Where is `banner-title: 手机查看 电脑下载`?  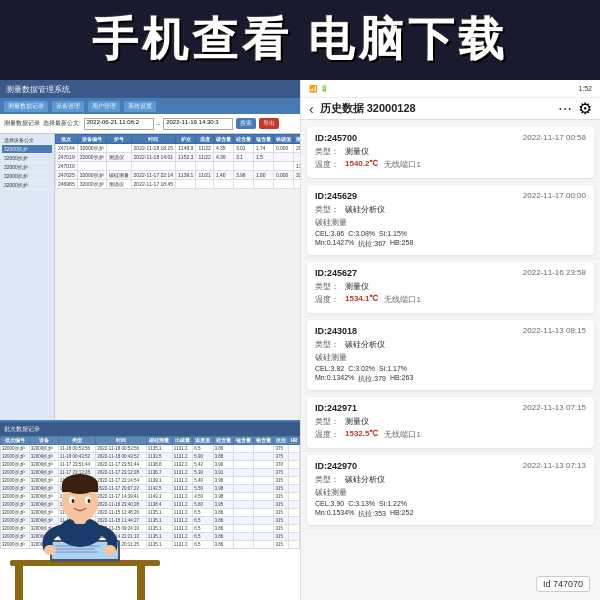
banner-title: 手机查看 电脑下载 is located at coordinates (300, 40).